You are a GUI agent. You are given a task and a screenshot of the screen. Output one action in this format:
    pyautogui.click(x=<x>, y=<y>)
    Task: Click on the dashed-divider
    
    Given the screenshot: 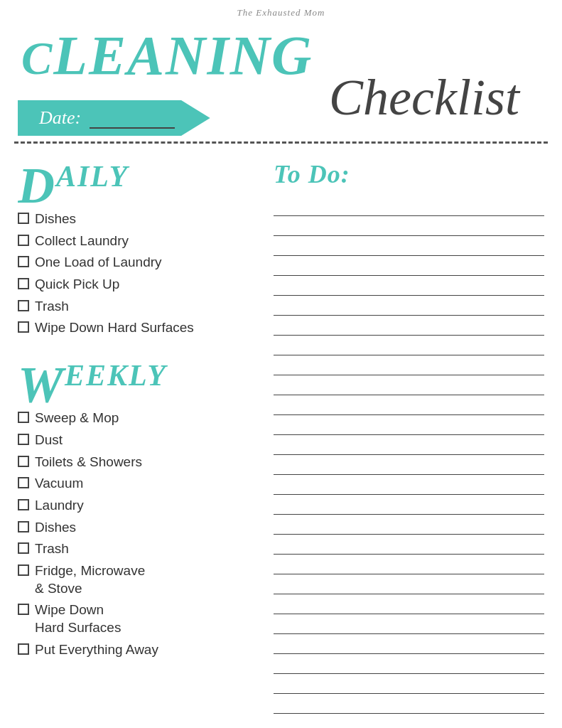 What is the action you would take?
    pyautogui.click(x=281, y=142)
    